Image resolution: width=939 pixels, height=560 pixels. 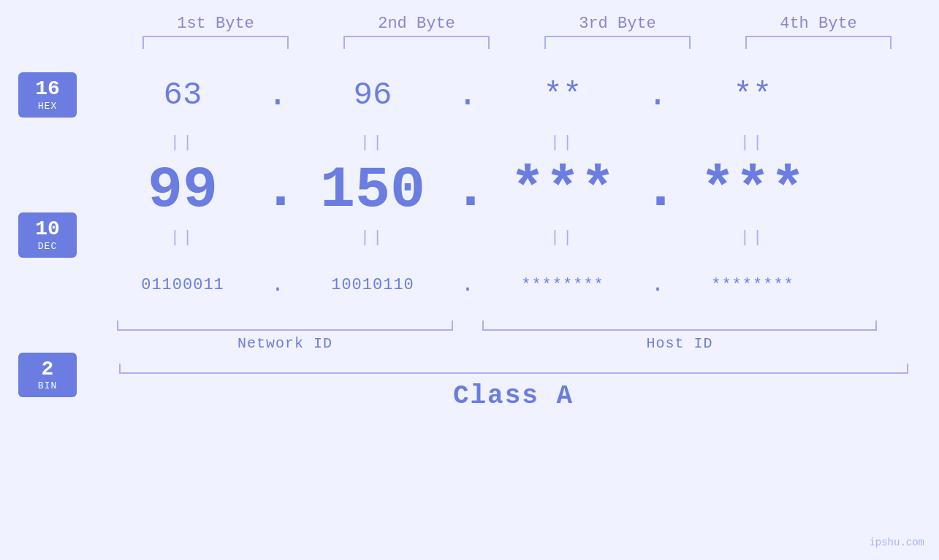 I want to click on bottom-labels-area: Network ID Host ID, so click(x=513, y=336).